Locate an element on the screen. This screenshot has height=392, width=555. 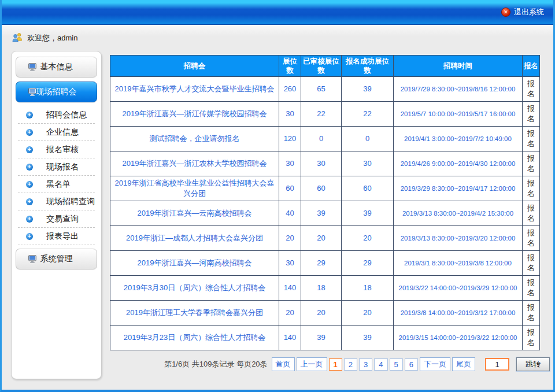
sidebar-subitem: 报表导出 is located at coordinates (57, 236).